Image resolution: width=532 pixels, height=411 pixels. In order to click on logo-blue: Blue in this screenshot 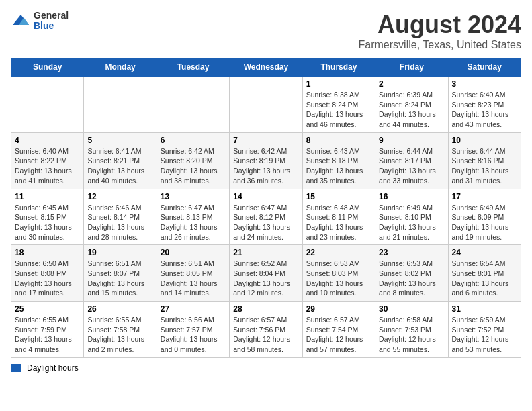, I will do `click(51, 26)`.